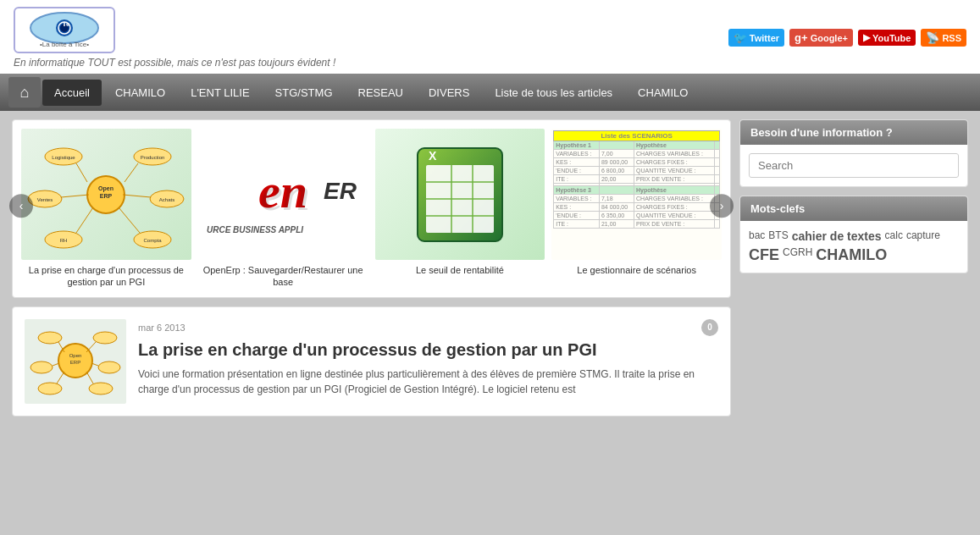  Describe the element at coordinates (283, 276) in the screenshot. I see `carousel-caption-erp: OpenErp : Sauvegarder/Restaurer une base` at that location.